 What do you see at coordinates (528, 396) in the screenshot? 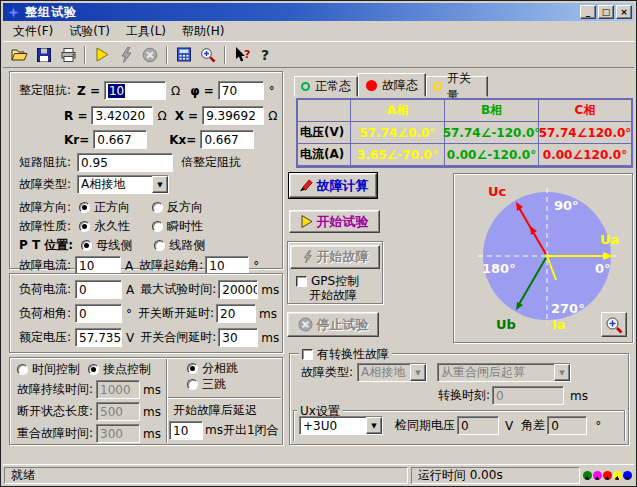
I see `convert-moment-input: 0` at bounding box center [528, 396].